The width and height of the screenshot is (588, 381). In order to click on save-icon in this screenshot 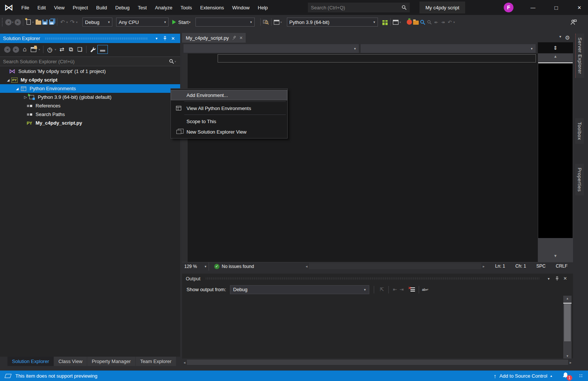, I will do `click(45, 22)`.